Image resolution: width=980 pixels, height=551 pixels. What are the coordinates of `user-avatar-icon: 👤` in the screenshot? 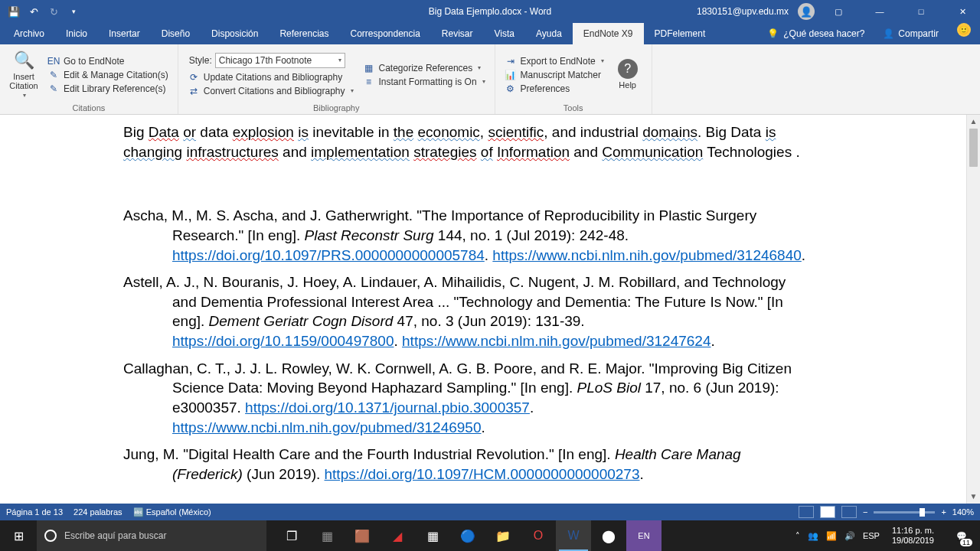 It's located at (806, 11).